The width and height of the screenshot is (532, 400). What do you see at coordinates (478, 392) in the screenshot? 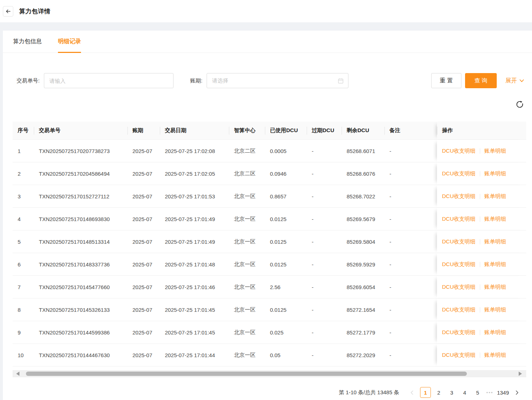
I see `page-button-5: 5` at bounding box center [478, 392].